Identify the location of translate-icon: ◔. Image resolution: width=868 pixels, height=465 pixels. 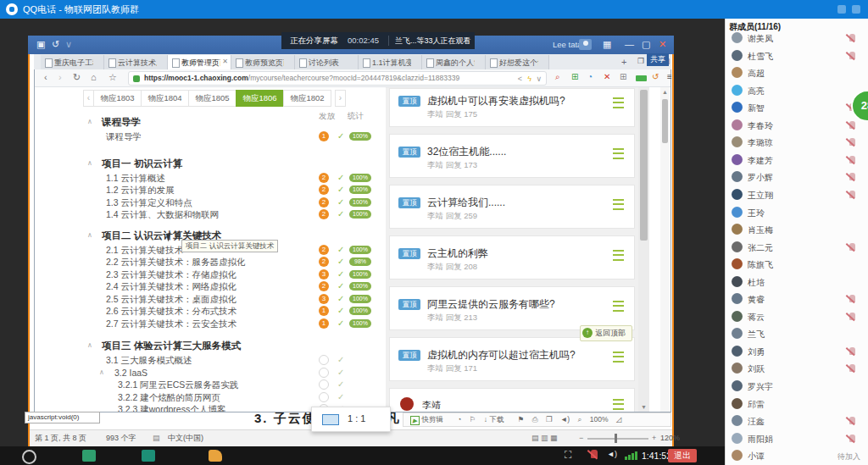
(590, 76).